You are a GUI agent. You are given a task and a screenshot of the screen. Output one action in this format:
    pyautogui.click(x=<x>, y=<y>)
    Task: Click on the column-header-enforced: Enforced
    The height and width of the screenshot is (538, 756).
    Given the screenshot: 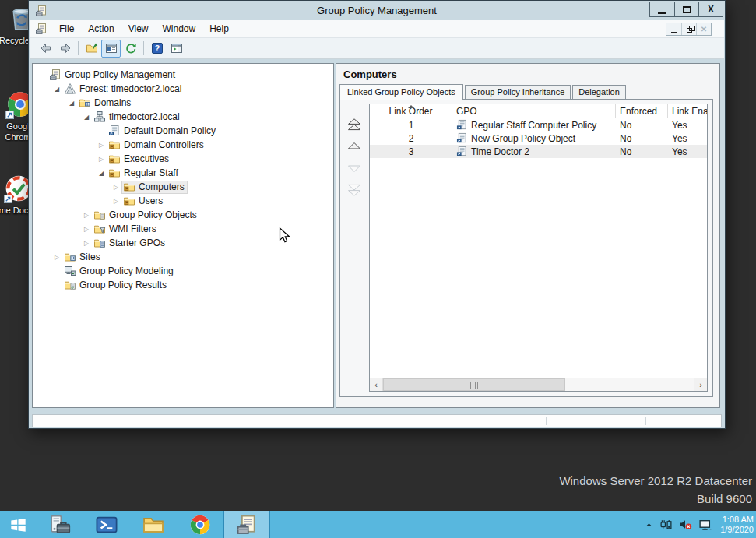 What is the action you would take?
    pyautogui.click(x=642, y=111)
    